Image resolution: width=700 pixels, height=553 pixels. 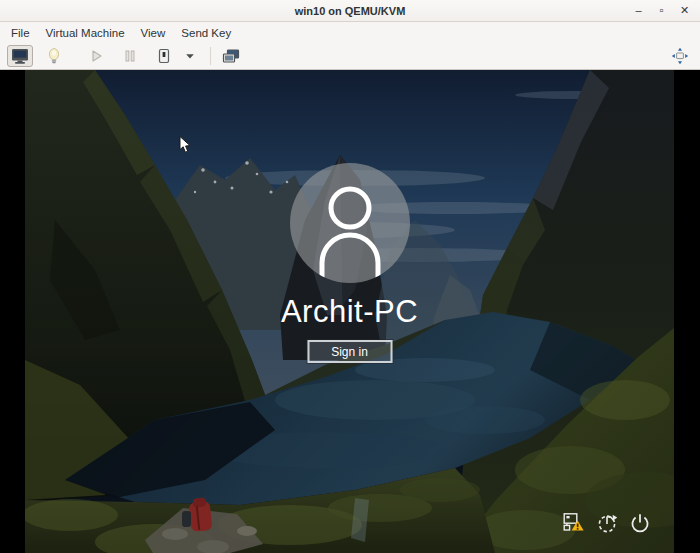 What do you see at coordinates (680, 56) in the screenshot?
I see `fullscreen-icon` at bounding box center [680, 56].